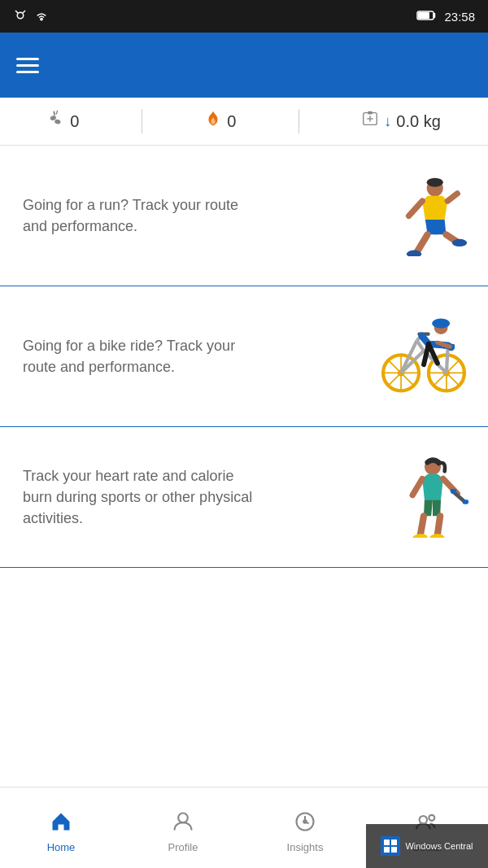 The image size is (488, 868). What do you see at coordinates (184, 848) in the screenshot?
I see `nav-profile-label: Profile` at bounding box center [184, 848].